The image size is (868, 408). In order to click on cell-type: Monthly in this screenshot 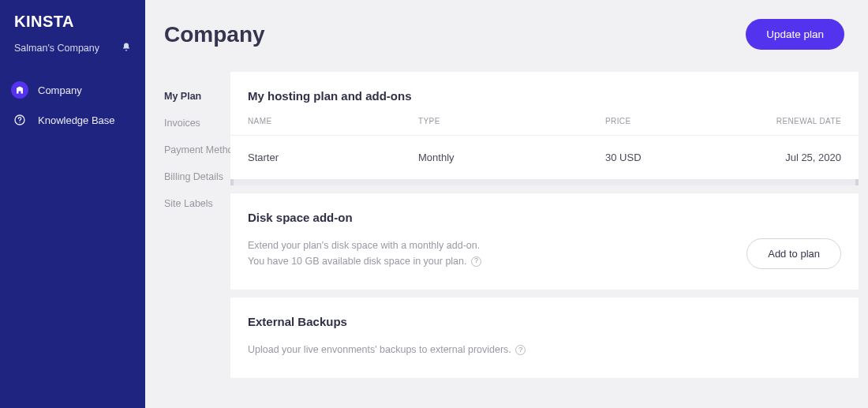, I will do `click(511, 158)`.